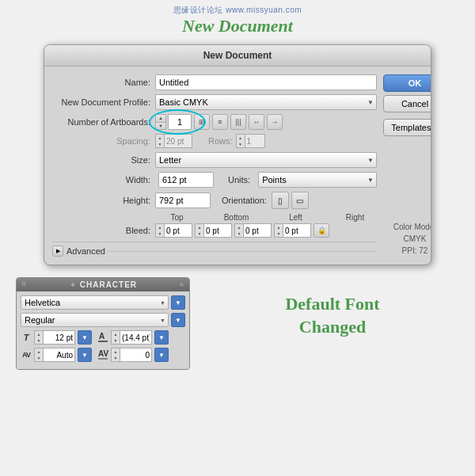 The image size is (475, 476). Describe the element at coordinates (200, 230) in the screenshot. I see `bleed-bottom-stepper: ▲▼` at that location.